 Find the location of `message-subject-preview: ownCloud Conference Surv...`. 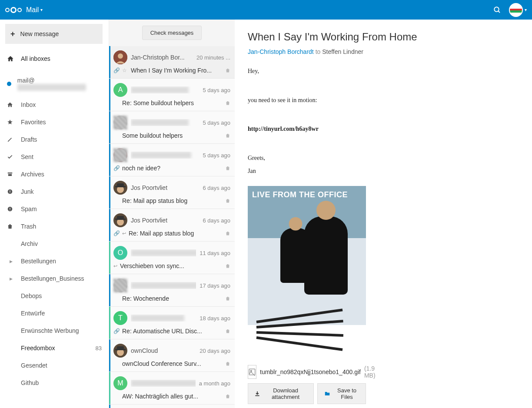

message-subject-preview: ownCloud Conference Surv... is located at coordinates (172, 364).